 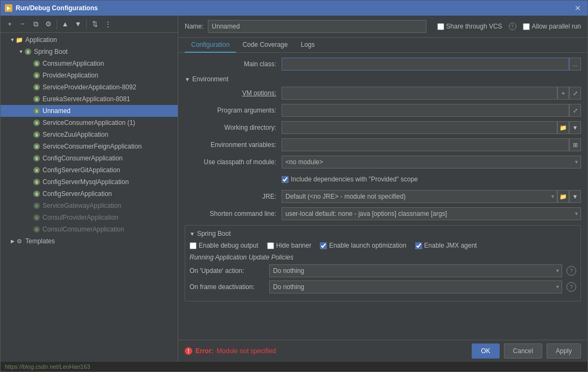 What do you see at coordinates (89, 135) in the screenshot?
I see `list-item: S ServiceZuulApplication` at bounding box center [89, 135].